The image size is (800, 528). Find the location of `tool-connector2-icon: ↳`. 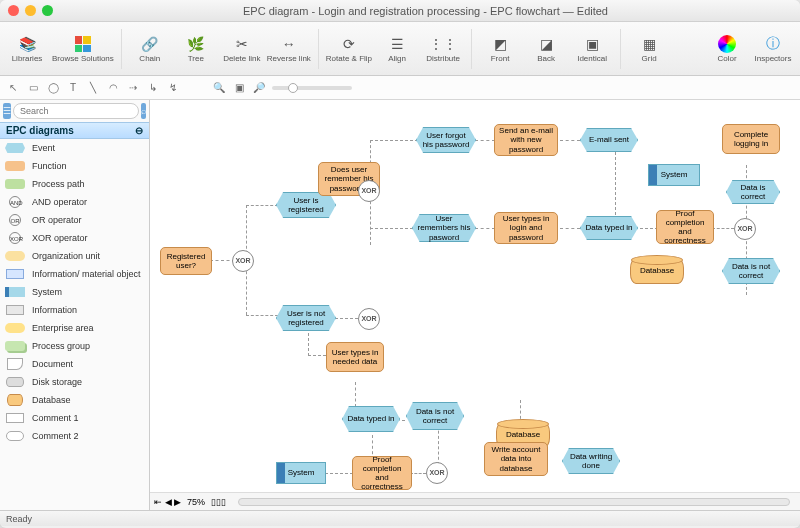

tool-connector2-icon: ↳ is located at coordinates (153, 88).